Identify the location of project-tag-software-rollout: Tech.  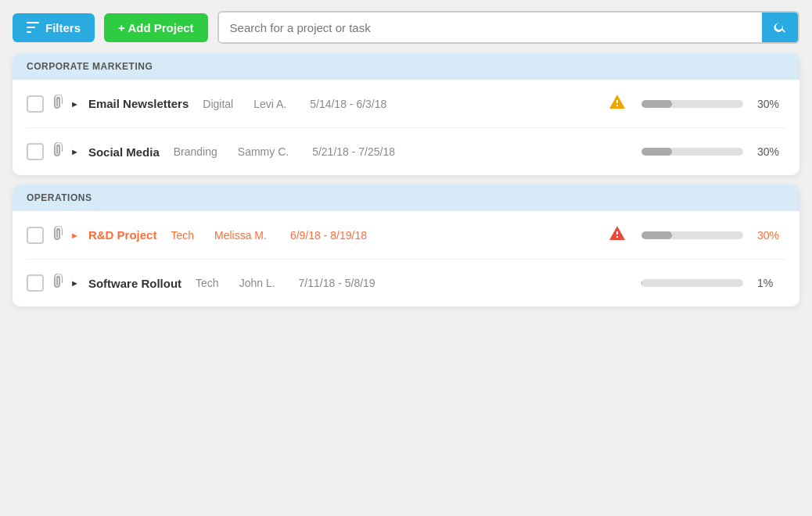
(207, 283).